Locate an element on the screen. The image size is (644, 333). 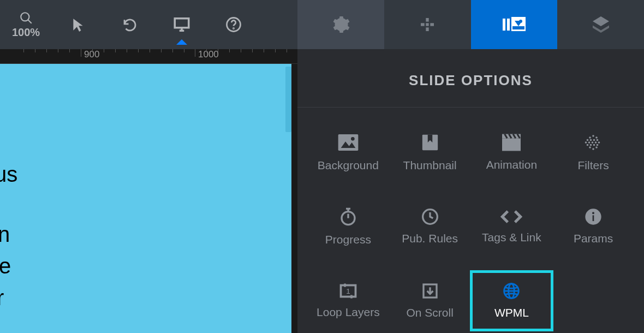
option-label: Background is located at coordinates (348, 165).